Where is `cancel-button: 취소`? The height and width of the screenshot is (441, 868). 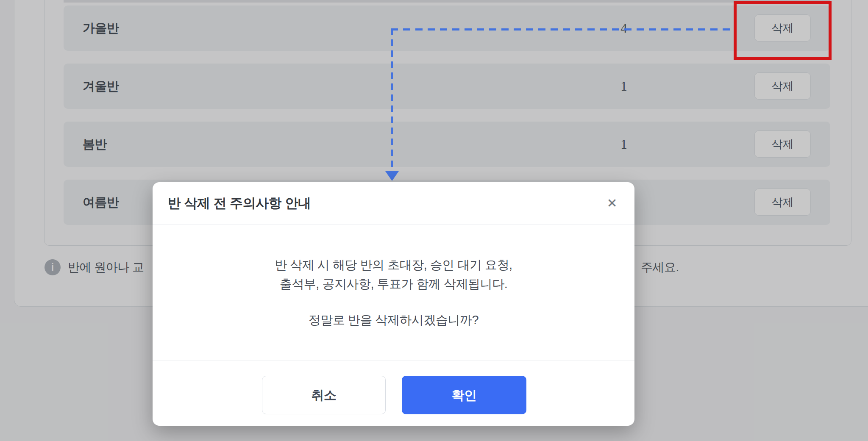 cancel-button: 취소 is located at coordinates (324, 395).